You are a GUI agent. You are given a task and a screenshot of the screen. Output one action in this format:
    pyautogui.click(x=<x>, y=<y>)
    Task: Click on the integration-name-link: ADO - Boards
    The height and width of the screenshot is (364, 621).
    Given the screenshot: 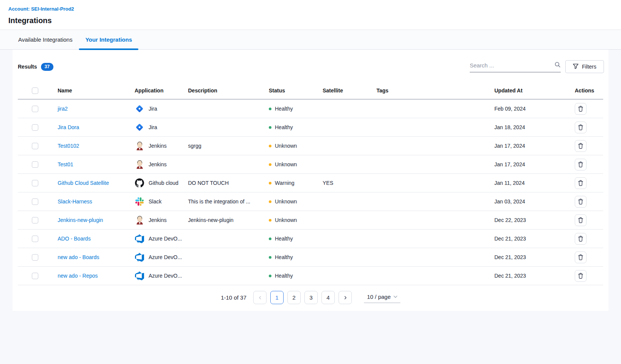 What is the action you would take?
    pyautogui.click(x=74, y=239)
    